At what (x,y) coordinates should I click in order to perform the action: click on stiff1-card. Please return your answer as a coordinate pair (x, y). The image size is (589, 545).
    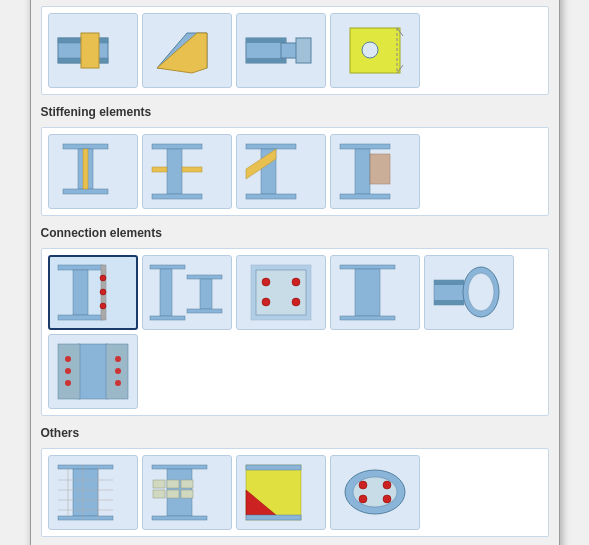
    Looking at the image, I should click on (93, 172).